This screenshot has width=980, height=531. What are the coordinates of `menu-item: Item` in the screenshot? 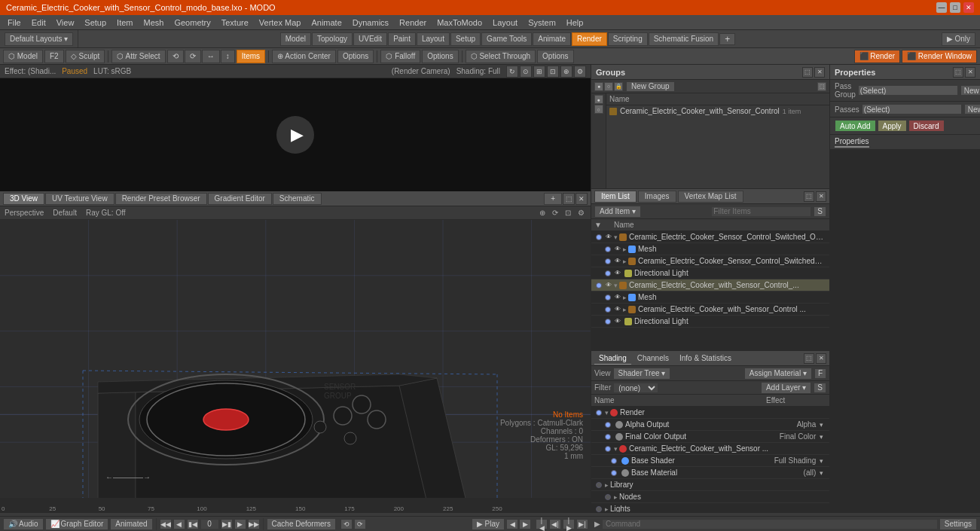 It's located at (125, 23).